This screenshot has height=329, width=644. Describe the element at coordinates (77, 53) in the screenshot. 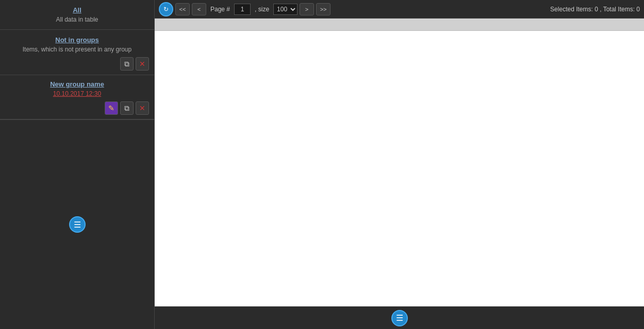

I see `not-in-groups-section: Not in groups Items, which is not presen…` at that location.